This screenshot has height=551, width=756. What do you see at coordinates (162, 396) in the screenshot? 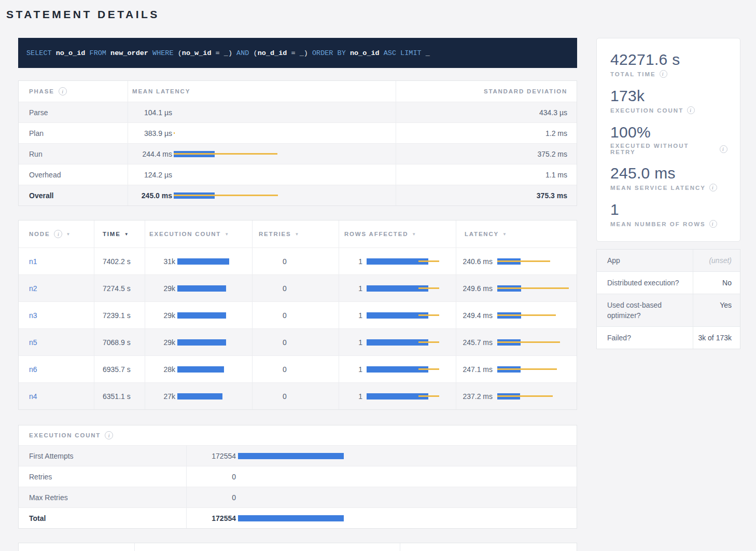
I see `execution-count-value: 27k` at bounding box center [162, 396].